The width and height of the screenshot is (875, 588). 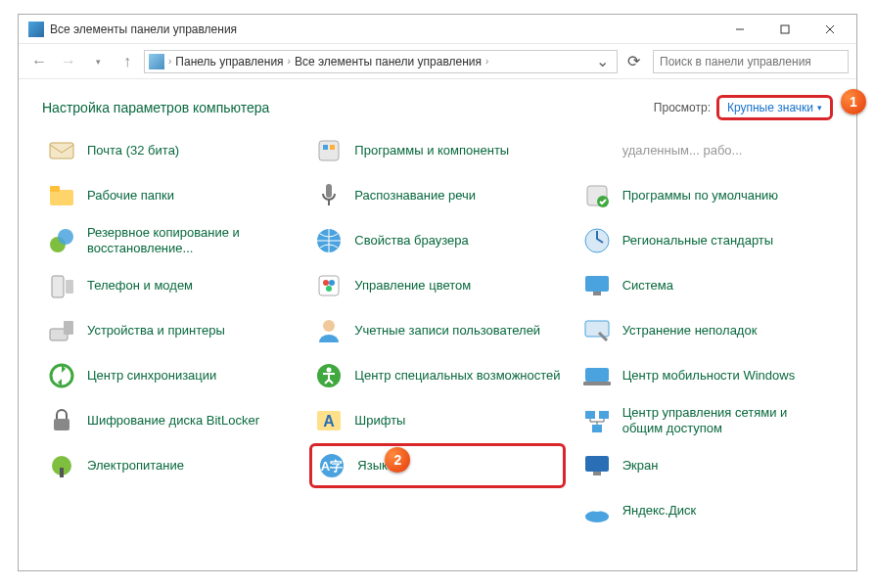 I want to click on cpl-item-label: Центр мобильности Windows, so click(x=709, y=376).